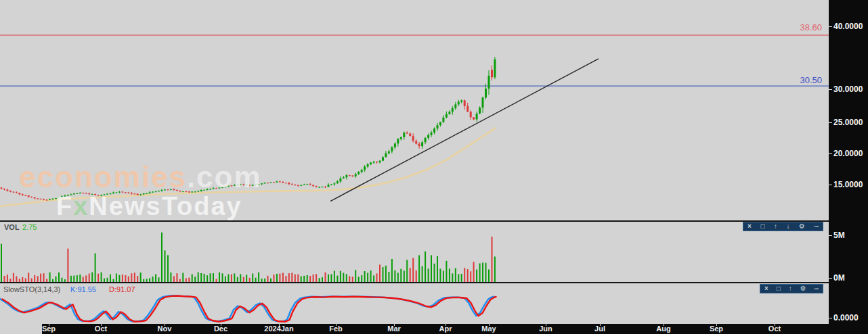  What do you see at coordinates (840, 278) in the screenshot?
I see `price-axis-label: 0M` at bounding box center [840, 278].